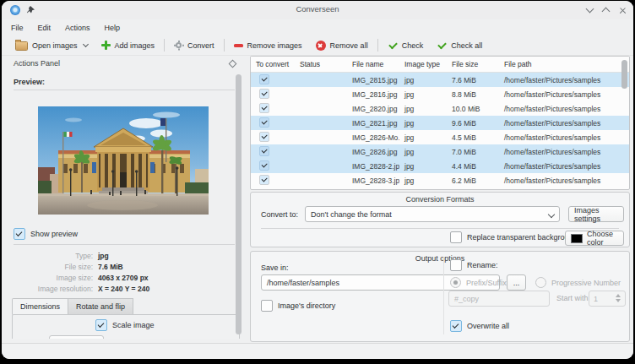 The image size is (635, 364). Describe the element at coordinates (128, 46) in the screenshot. I see `add-images-button: Add images` at that location.